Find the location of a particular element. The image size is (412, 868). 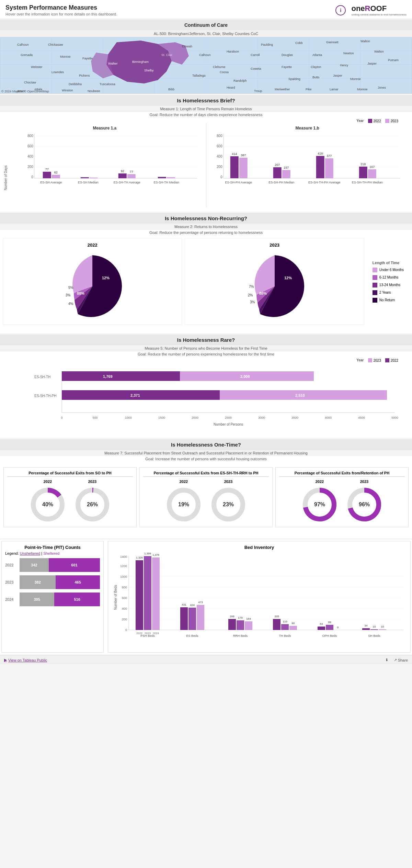

bed-inventory-section: Bed Inventory 0 200 400 600 800 1000 120… is located at coordinates (259, 597).